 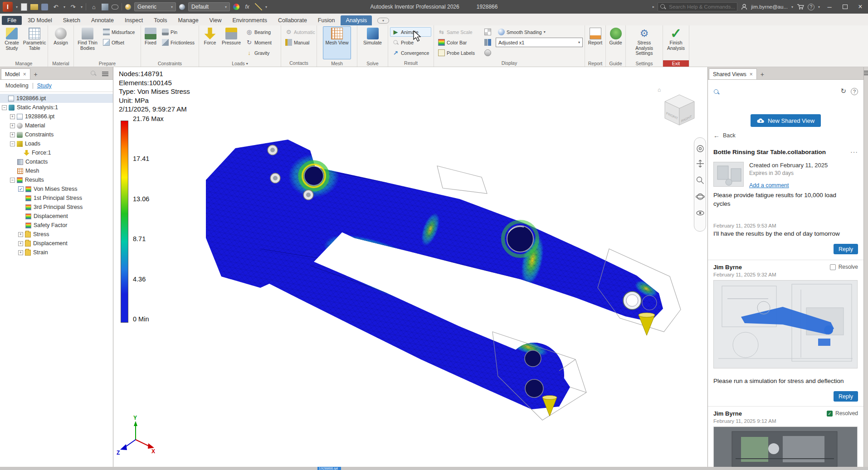 I want to click on automatic-contacts-button: ⚙Automatic, so click(x=300, y=32).